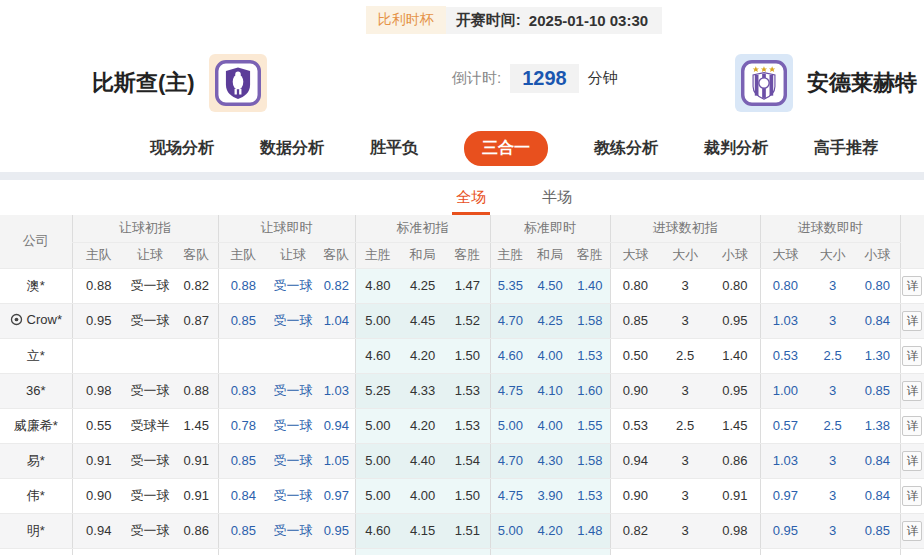 This screenshot has width=924, height=556. I want to click on countdown: 倒计时: 1298 分钟, so click(535, 78).